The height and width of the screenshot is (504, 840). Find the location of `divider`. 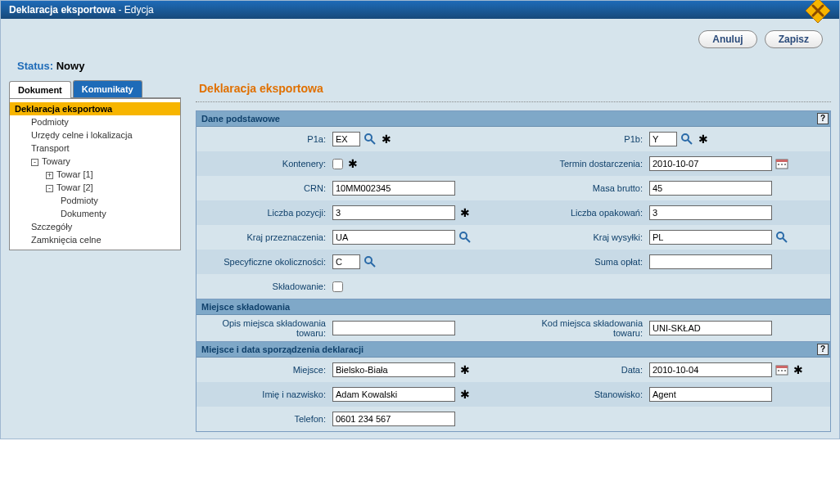

divider is located at coordinates (513, 101).